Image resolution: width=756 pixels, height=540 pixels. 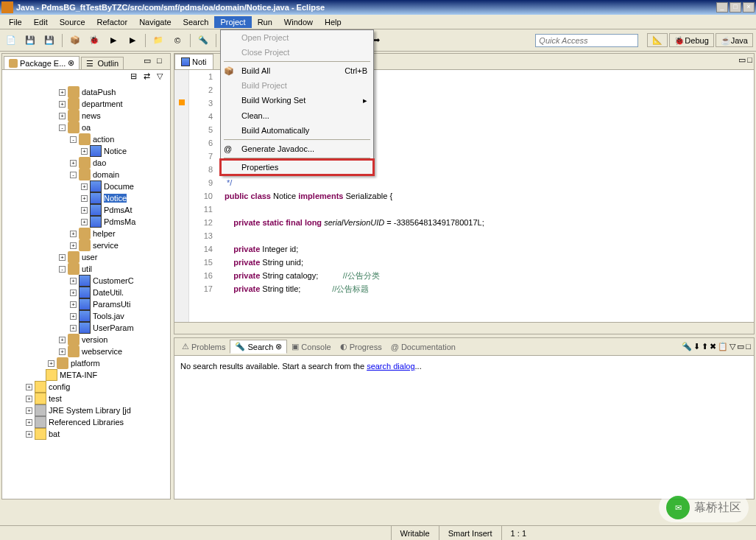 I want to click on tree-node-util: -util, so click(x=86, y=269).